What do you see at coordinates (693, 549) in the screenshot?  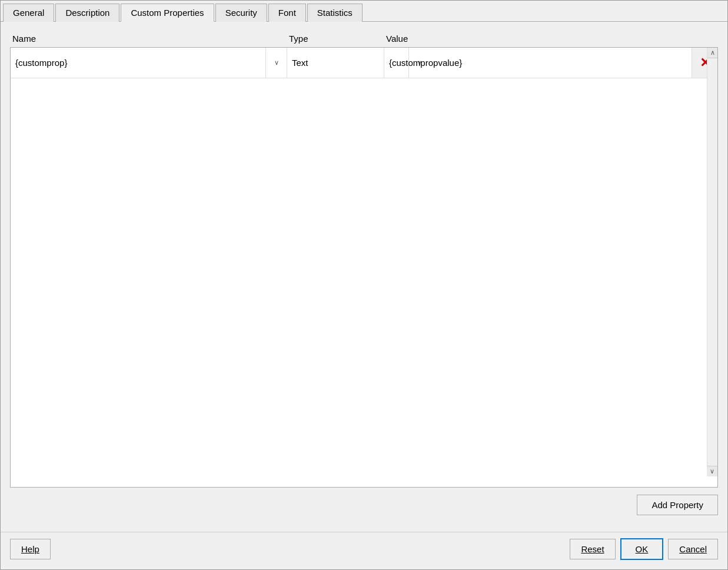 I see `cancel-button: Cancel` at bounding box center [693, 549].